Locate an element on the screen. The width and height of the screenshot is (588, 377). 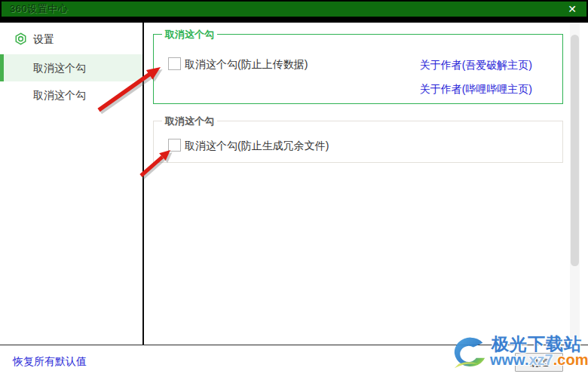
group-box-prevent-upload: 取消这个勾 取消这个勾(防止上传数据) 关于作者(吾爱破解主页) 关于作者(哔哩… is located at coordinates (358, 69).